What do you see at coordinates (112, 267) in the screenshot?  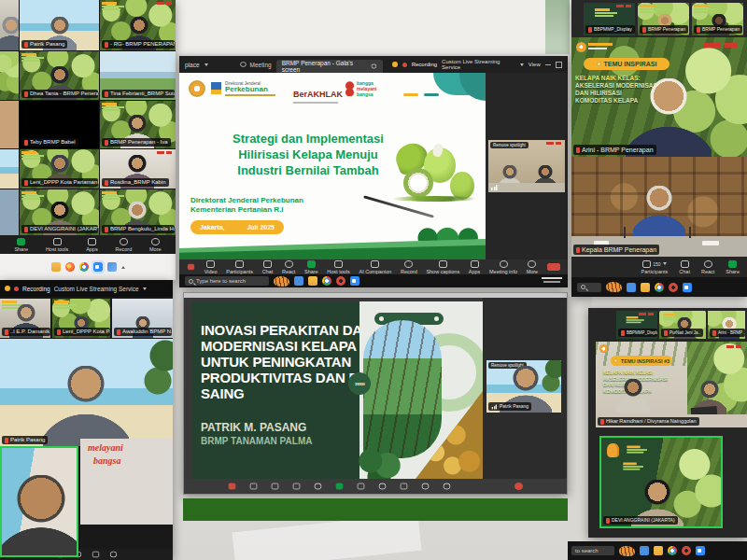 I see `media-app-icon` at bounding box center [112, 267].